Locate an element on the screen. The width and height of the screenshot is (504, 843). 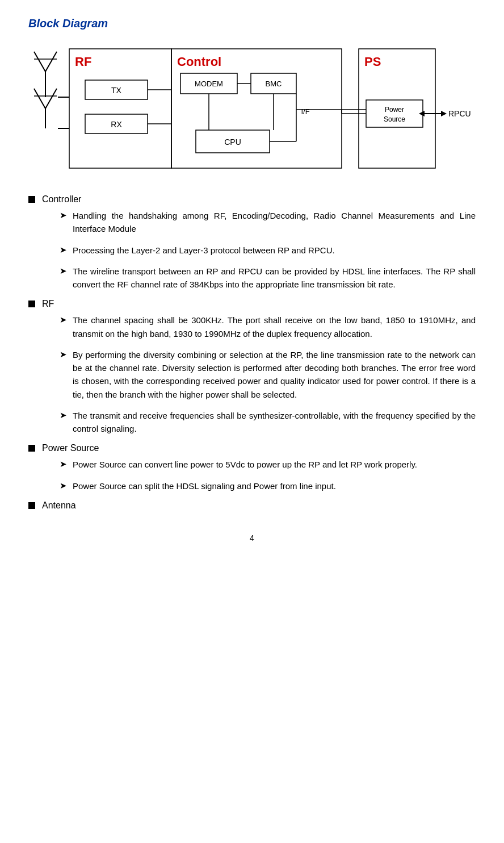
powersource-sub-1: ➤ Power Source can convert line power to… is located at coordinates (268, 465).